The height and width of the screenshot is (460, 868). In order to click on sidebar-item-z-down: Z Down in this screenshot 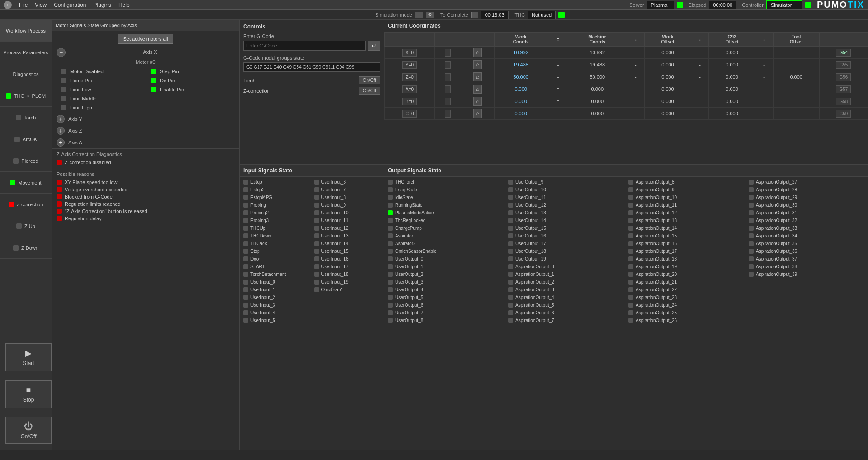, I will do `click(26, 248)`.